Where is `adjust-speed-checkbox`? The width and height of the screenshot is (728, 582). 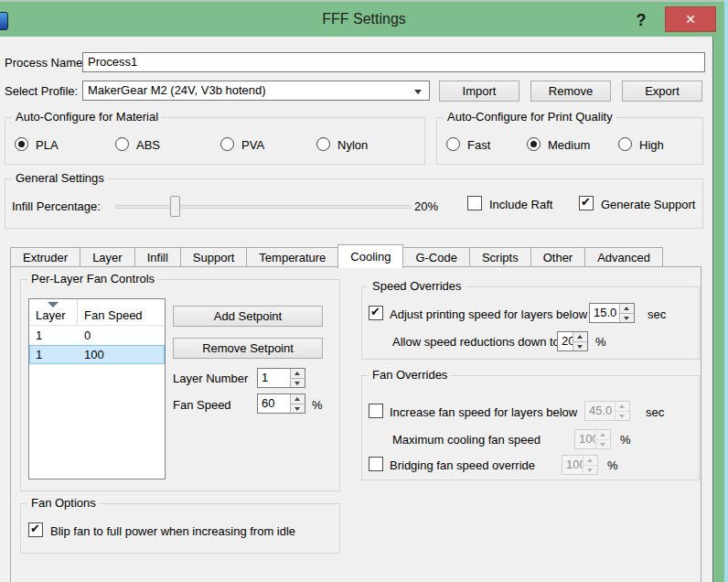 adjust-speed-checkbox is located at coordinates (376, 313).